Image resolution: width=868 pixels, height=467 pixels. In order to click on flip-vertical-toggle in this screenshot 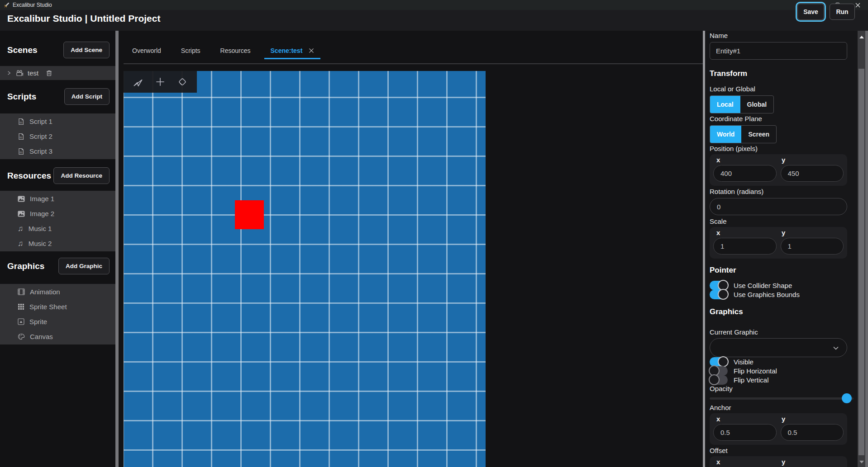, I will do `click(719, 380)`.